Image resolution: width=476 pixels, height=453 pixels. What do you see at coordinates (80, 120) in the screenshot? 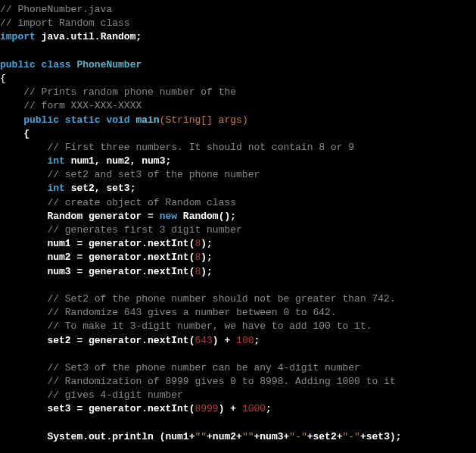
I see `keyword-static: static` at bounding box center [80, 120].